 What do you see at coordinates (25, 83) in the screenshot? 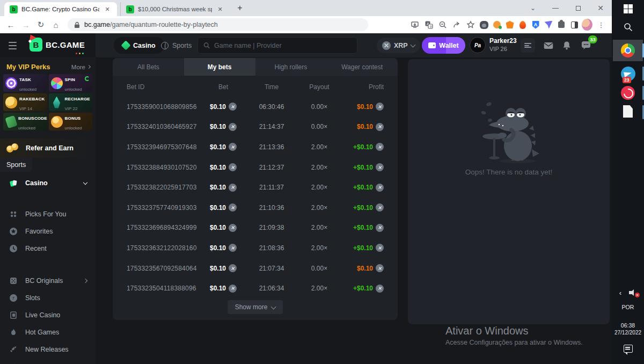
I see `perk-card-task: TASKunlocked` at bounding box center [25, 83].